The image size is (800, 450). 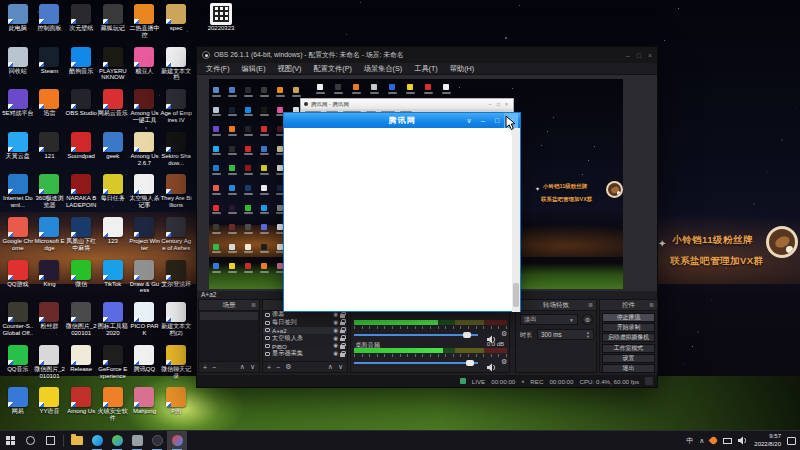 What do you see at coordinates (650, 56) in the screenshot?
I see `close-icon: ×` at bounding box center [650, 56].